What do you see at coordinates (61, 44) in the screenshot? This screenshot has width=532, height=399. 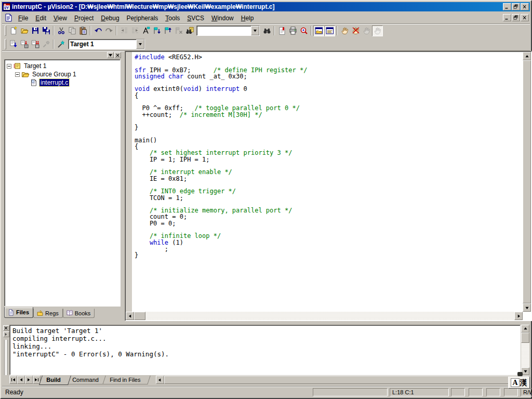 I see `options-for-target-button` at bounding box center [61, 44].